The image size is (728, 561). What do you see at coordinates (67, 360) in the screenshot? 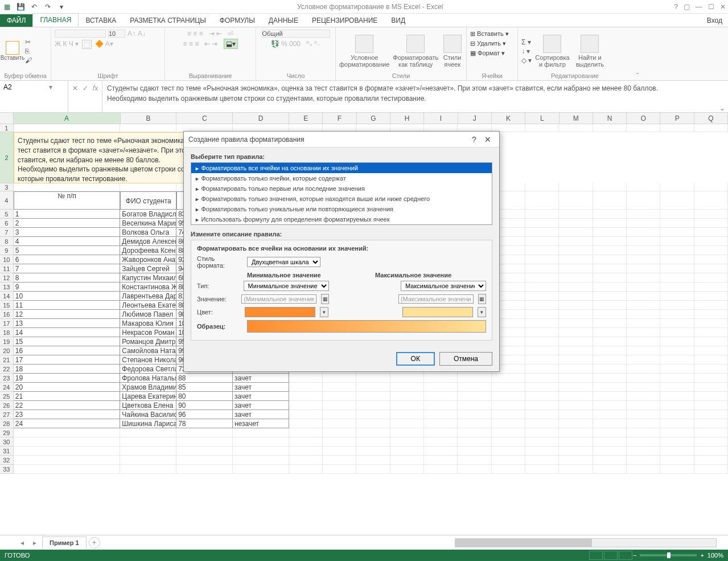
I see `cell: 17` at bounding box center [67, 360].